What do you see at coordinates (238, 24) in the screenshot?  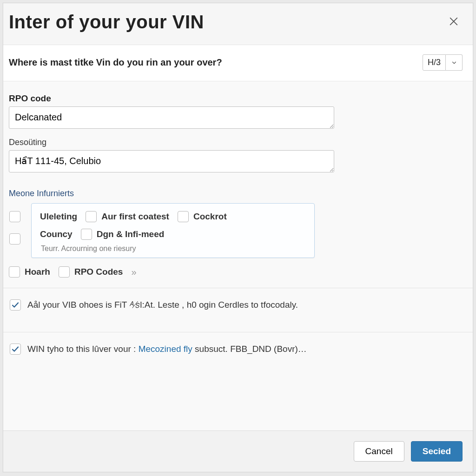 I see `dialog-header: Inter of your your VIN` at bounding box center [238, 24].